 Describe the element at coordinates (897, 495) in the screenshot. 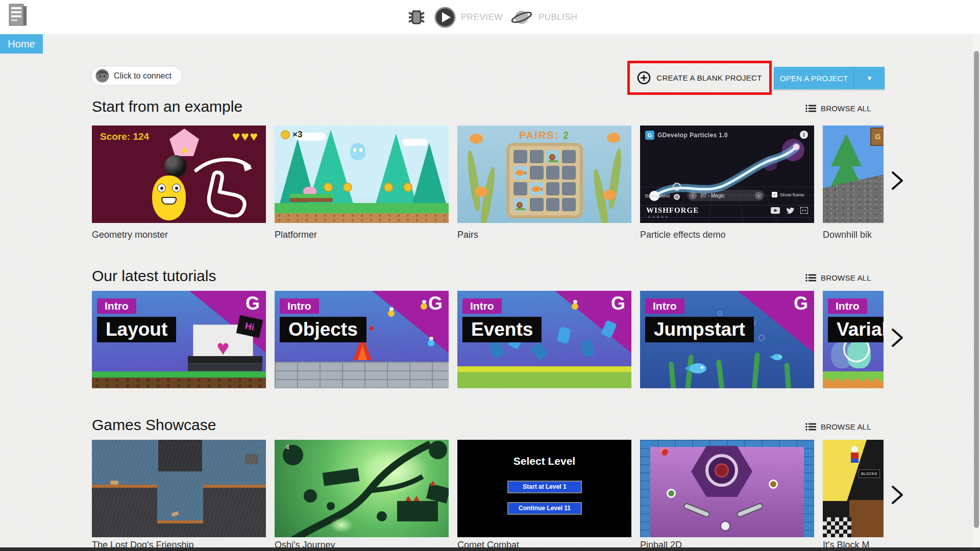

I see `showcase-next-button` at that location.